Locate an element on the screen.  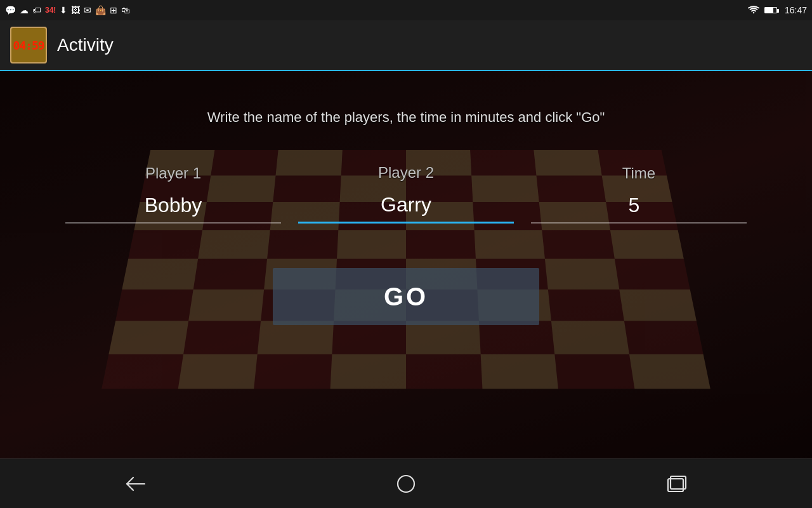
nav-bar is located at coordinates (406, 483).